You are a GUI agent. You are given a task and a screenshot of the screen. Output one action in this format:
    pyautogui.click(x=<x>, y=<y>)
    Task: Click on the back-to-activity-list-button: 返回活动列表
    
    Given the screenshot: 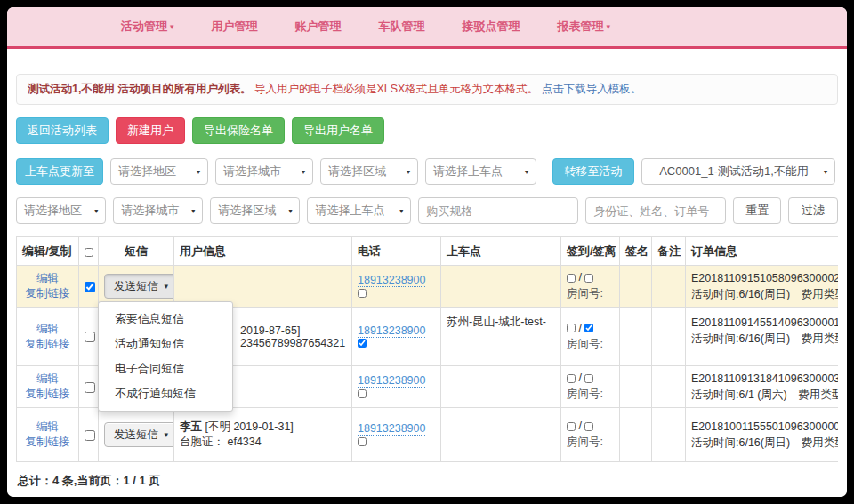 What is the action you would take?
    pyautogui.click(x=62, y=131)
    